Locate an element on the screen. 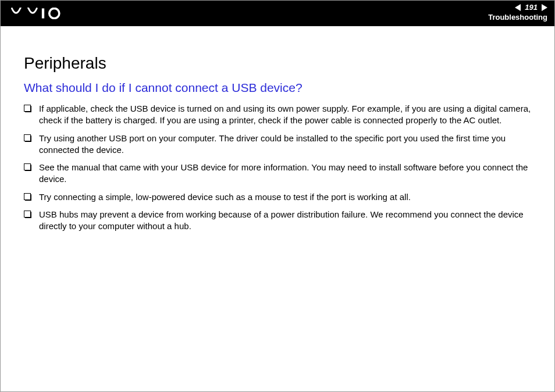 This screenshot has width=555, height=392. list-item: Try connecting a simple, low-powered dev… is located at coordinates (278, 197).